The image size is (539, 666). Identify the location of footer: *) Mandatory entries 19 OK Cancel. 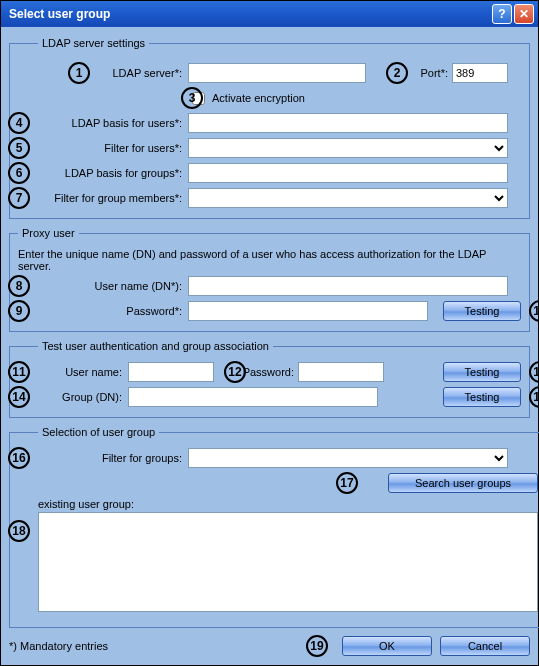
(270, 646).